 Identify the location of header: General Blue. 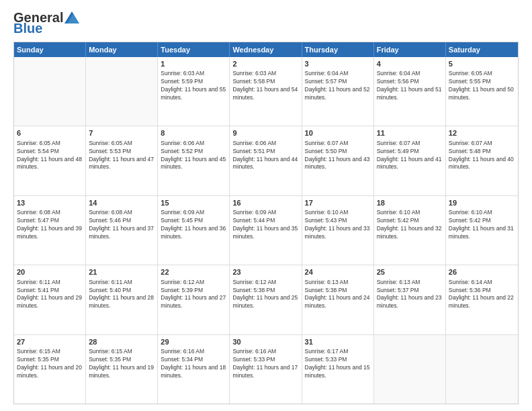
(266, 23).